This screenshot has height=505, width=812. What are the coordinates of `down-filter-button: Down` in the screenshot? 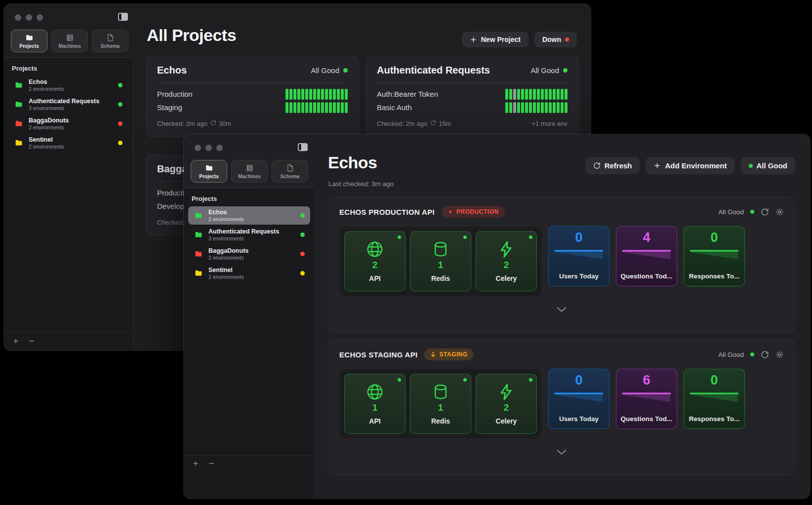 It's located at (556, 39).